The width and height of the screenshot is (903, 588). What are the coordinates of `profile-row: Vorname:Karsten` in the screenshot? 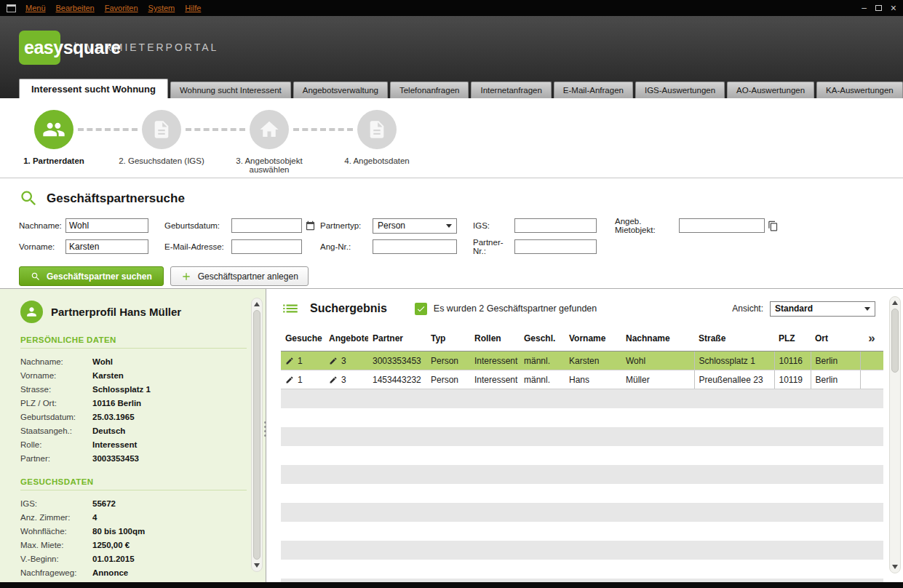 It's located at (134, 376).